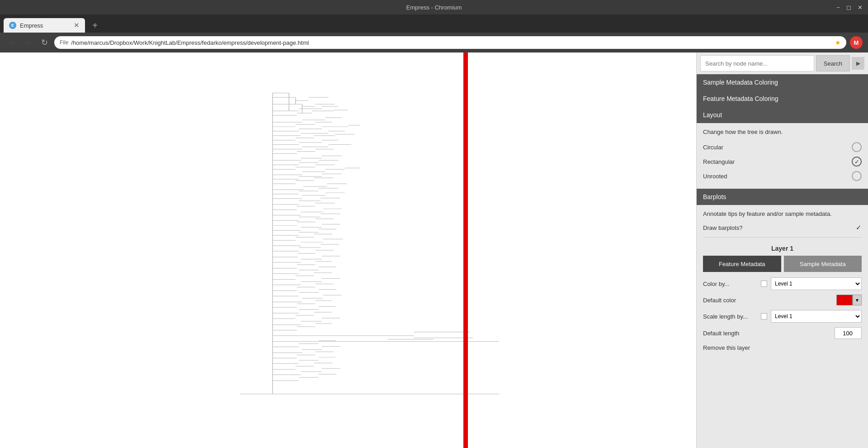  I want to click on protocol-icon: File, so click(64, 43).